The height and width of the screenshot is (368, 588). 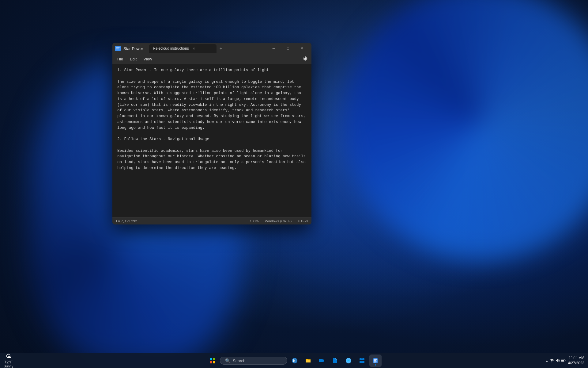 I want to click on settings-button, so click(x=305, y=59).